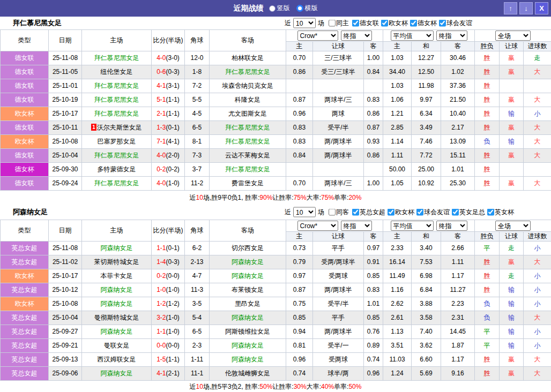  What do you see at coordinates (197, 86) in the screenshot?
I see `corners: 7-2` at bounding box center [197, 86].